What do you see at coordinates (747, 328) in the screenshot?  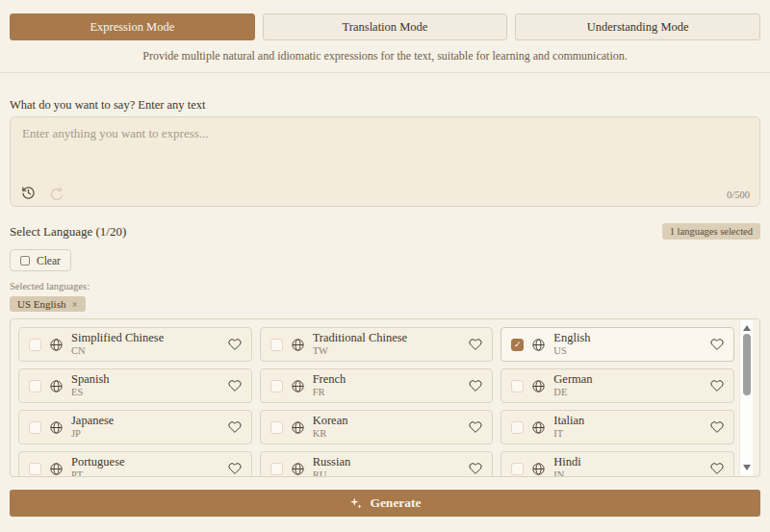 I see `scrollbar-up-arrow` at bounding box center [747, 328].